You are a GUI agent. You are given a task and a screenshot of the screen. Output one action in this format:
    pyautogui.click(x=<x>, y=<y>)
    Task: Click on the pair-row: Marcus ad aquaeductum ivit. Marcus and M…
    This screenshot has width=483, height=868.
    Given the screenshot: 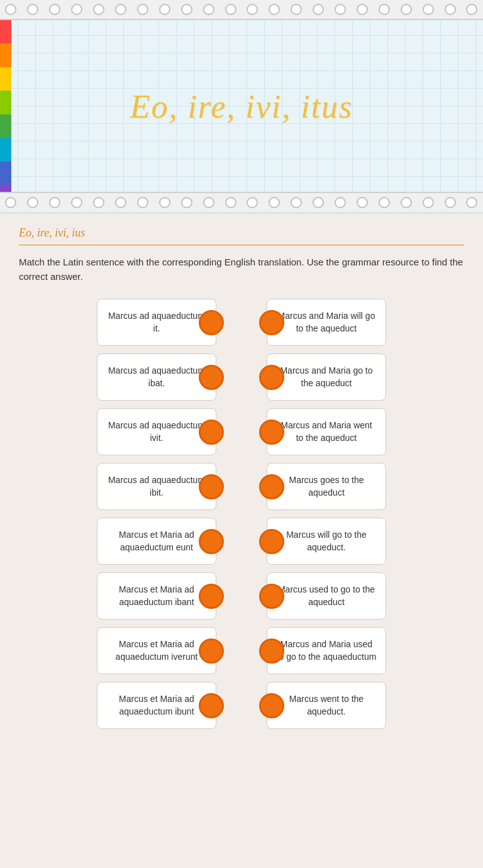 What is the action you would take?
    pyautogui.click(x=242, y=431)
    